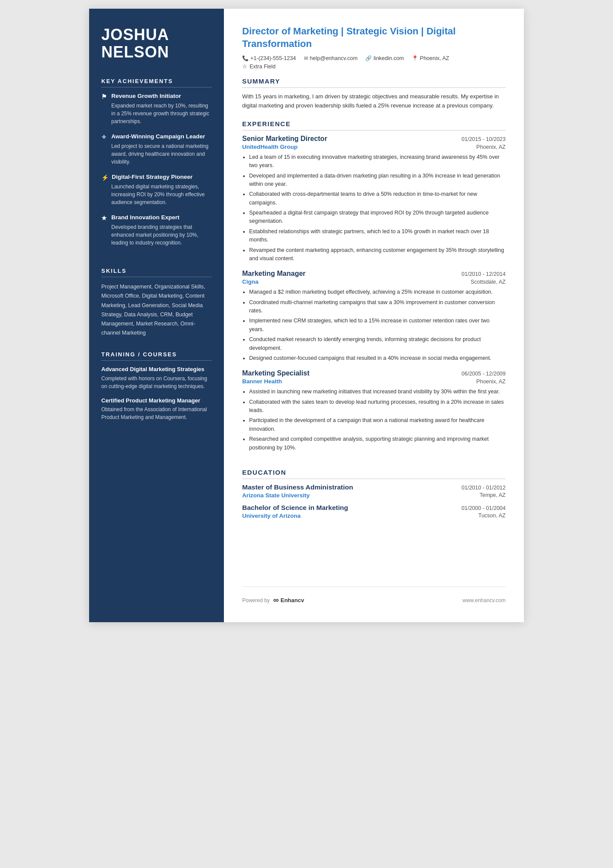  Describe the element at coordinates (374, 88) in the screenshot. I see `summary-divider` at that location.